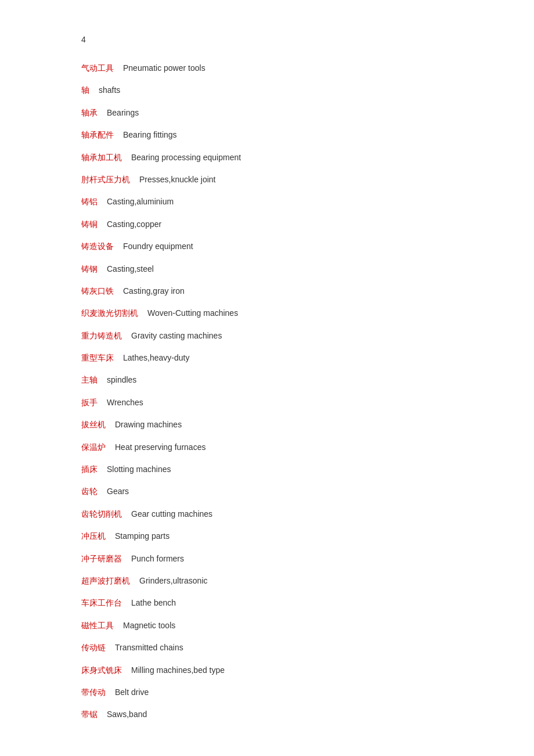  Describe the element at coordinates (93, 647) in the screenshot. I see `chinese-term: 传动链` at that location.